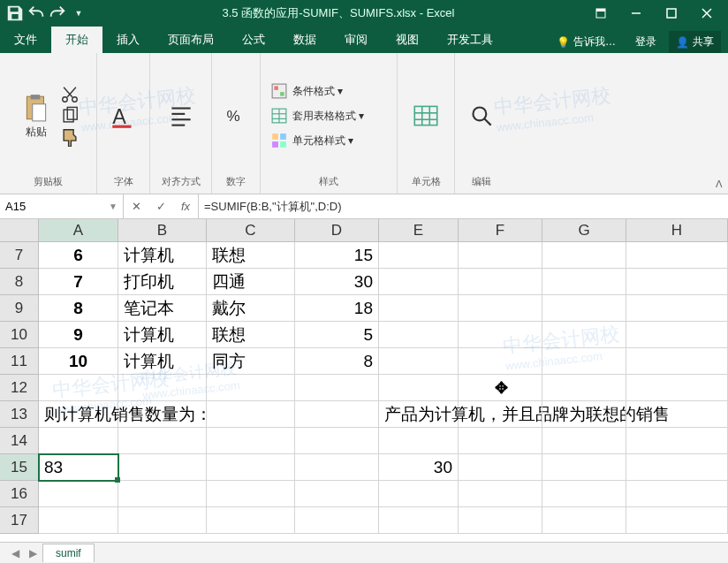  I want to click on row-header: 7, so click(19, 255).